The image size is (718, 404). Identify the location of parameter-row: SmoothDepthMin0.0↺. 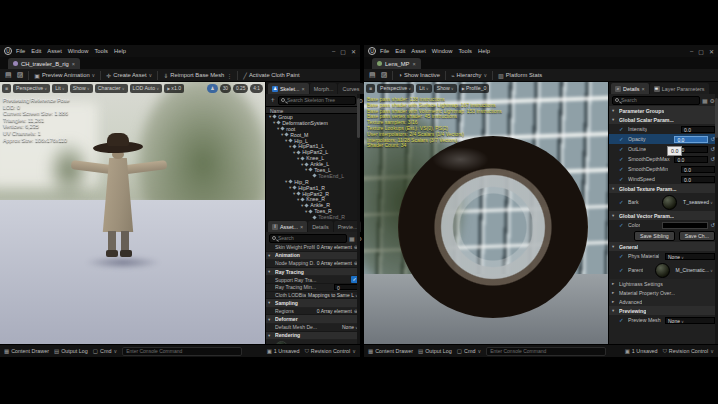
(664, 169).